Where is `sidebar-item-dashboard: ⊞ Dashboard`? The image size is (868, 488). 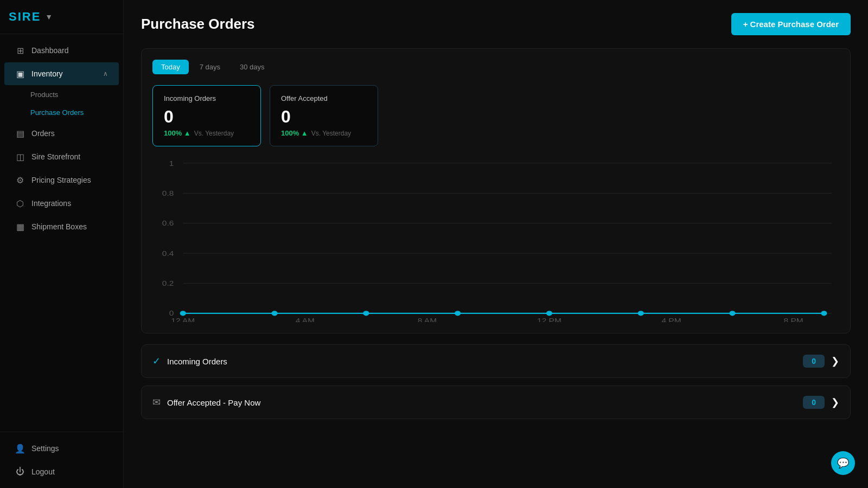
sidebar-item-dashboard: ⊞ Dashboard is located at coordinates (62, 50).